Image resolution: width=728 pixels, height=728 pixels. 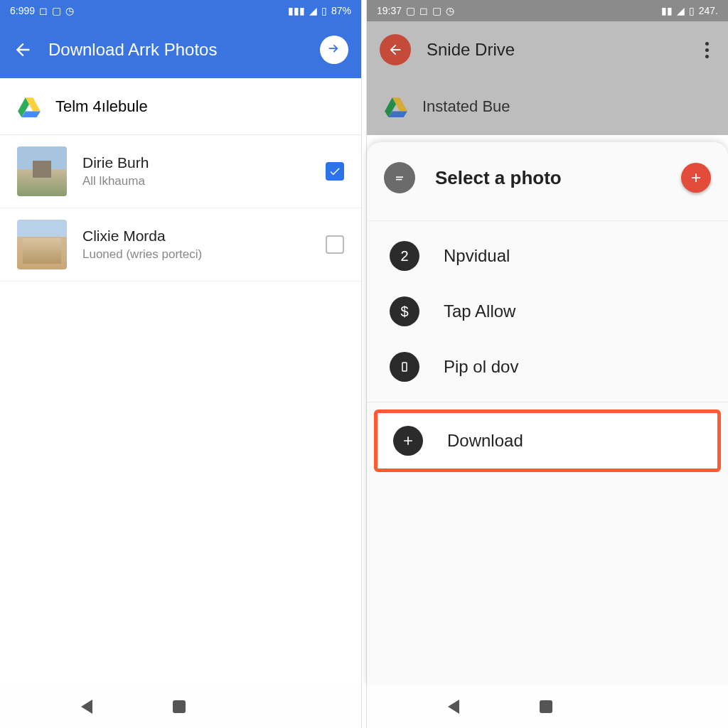 I want to click on file-row: Clixie Morda Luoned (wries porteci), so click(x=181, y=245).